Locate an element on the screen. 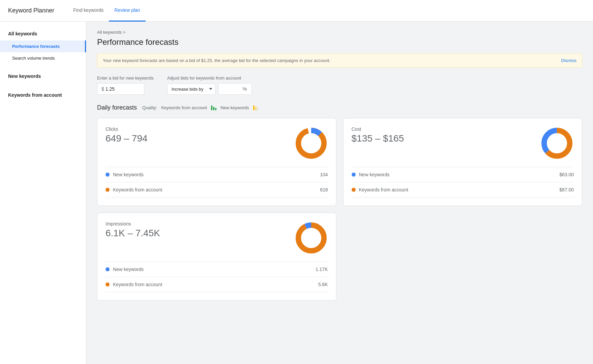 The image size is (593, 364). header: Keyword Planner Find keywords Review pla… is located at coordinates (297, 11).